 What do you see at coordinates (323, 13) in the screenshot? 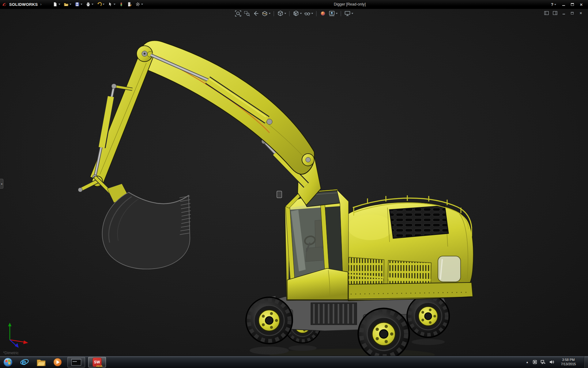
I see `edit-appearance-button` at bounding box center [323, 13].